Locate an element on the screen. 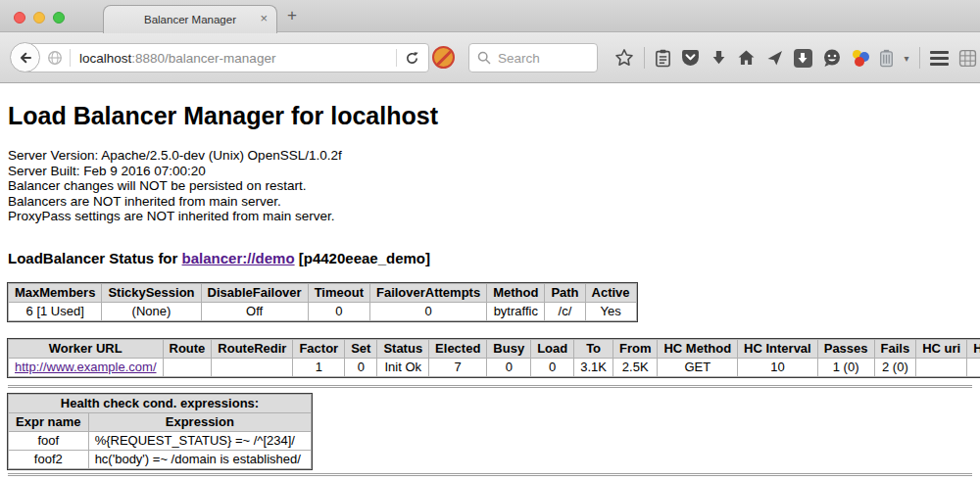 The width and height of the screenshot is (980, 481). table-header-row: MaxMembers StickySession DisableFailover… is located at coordinates (323, 292).